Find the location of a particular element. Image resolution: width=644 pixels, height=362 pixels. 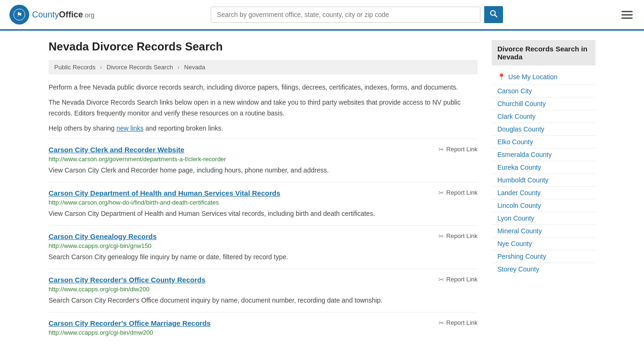

sidebar-county-14: Storey County is located at coordinates (544, 269).